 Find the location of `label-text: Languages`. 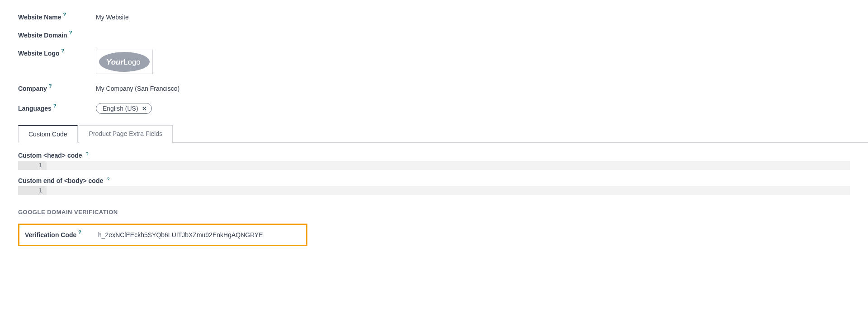

label-text: Languages is located at coordinates (35, 108).